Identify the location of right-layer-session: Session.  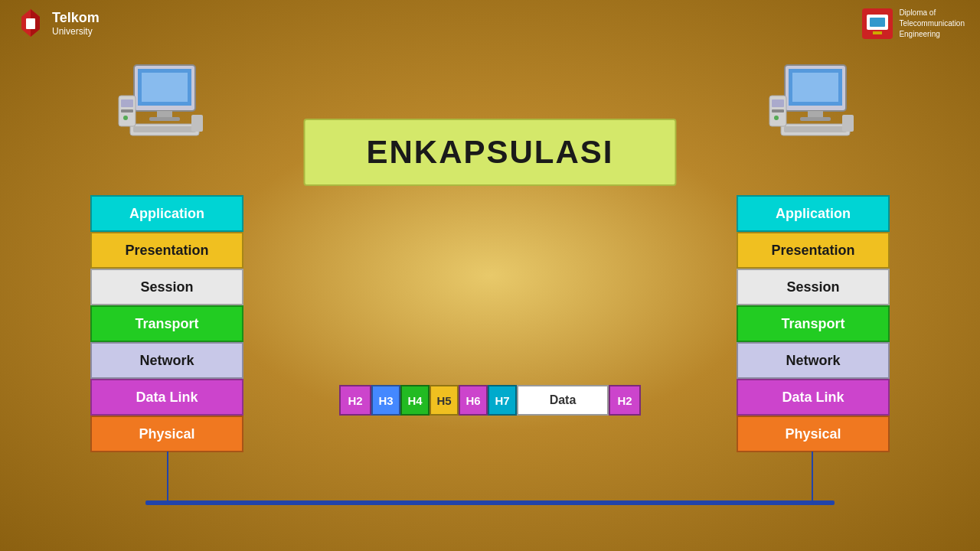
(813, 287).